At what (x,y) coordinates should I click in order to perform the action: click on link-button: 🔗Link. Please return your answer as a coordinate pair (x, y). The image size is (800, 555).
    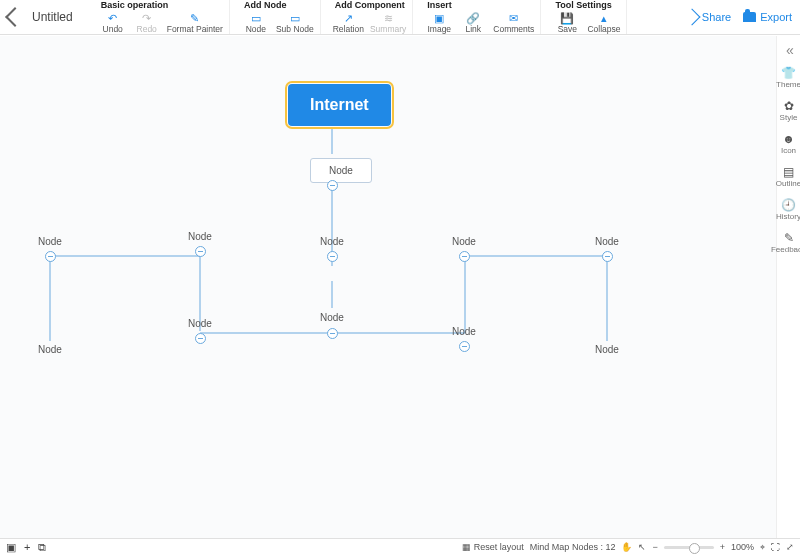
    Looking at the image, I should click on (473, 23).